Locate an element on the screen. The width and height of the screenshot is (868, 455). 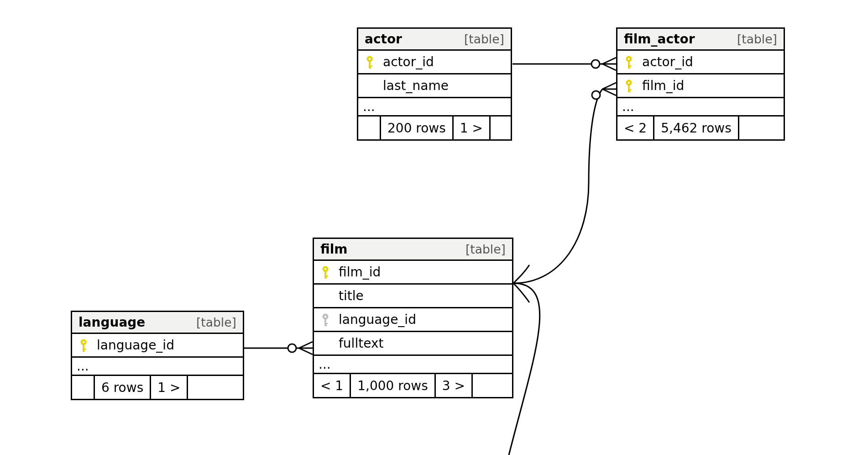
table-name: film_actor is located at coordinates (659, 39).